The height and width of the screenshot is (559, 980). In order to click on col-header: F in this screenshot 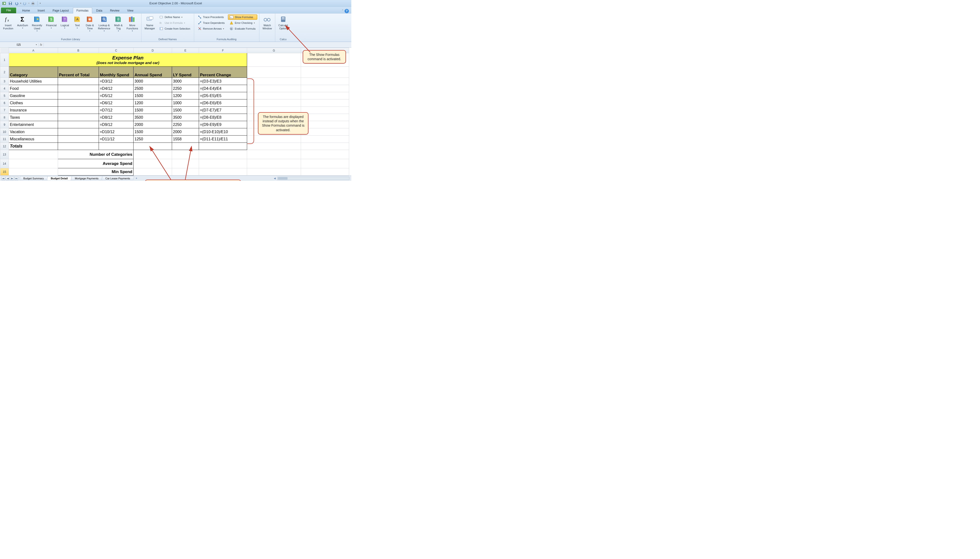, I will do `click(223, 51)`.